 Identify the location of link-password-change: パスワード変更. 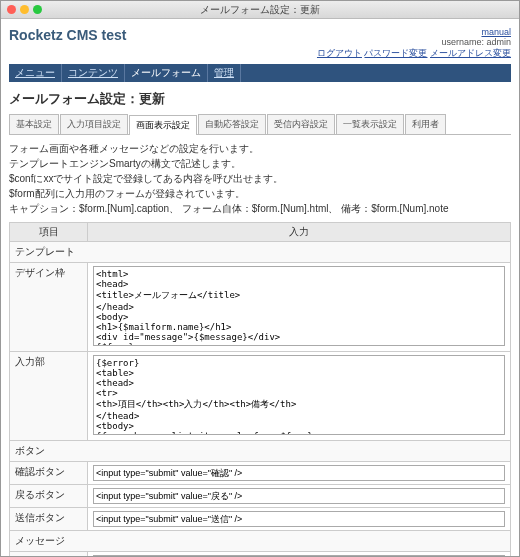
(396, 53).